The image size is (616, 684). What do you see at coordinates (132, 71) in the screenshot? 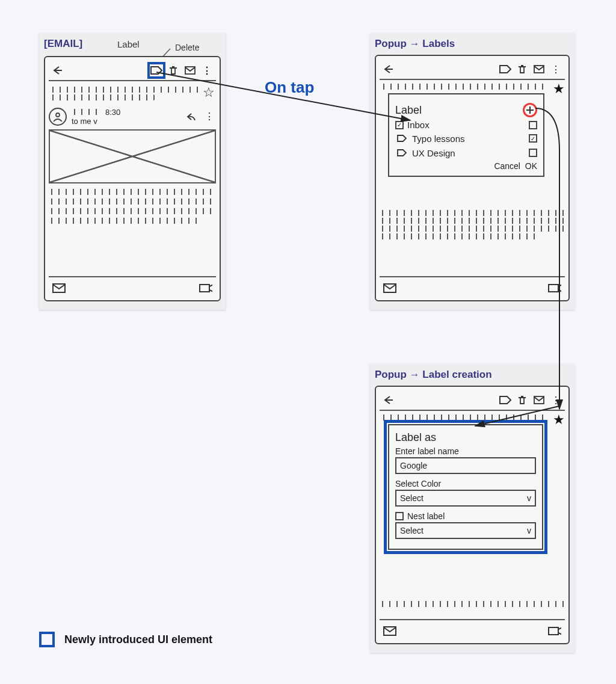
I see `toolbar-1: ⋮` at bounding box center [132, 71].